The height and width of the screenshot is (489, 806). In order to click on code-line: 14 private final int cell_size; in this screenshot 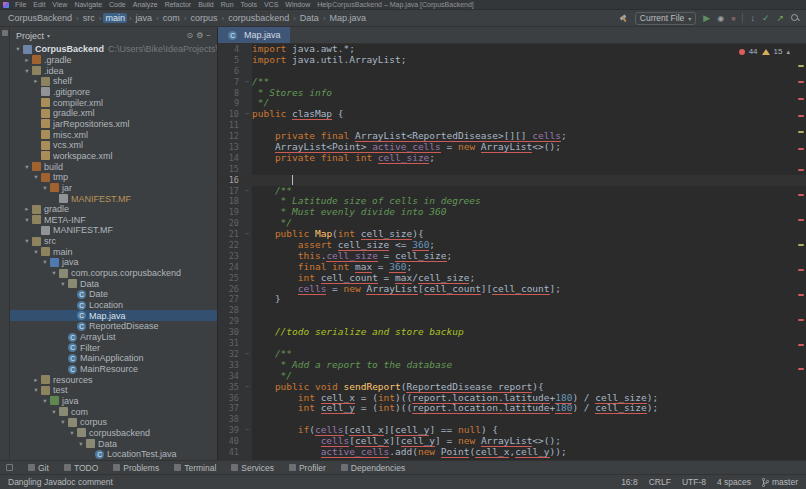, I will do `click(512, 158)`.